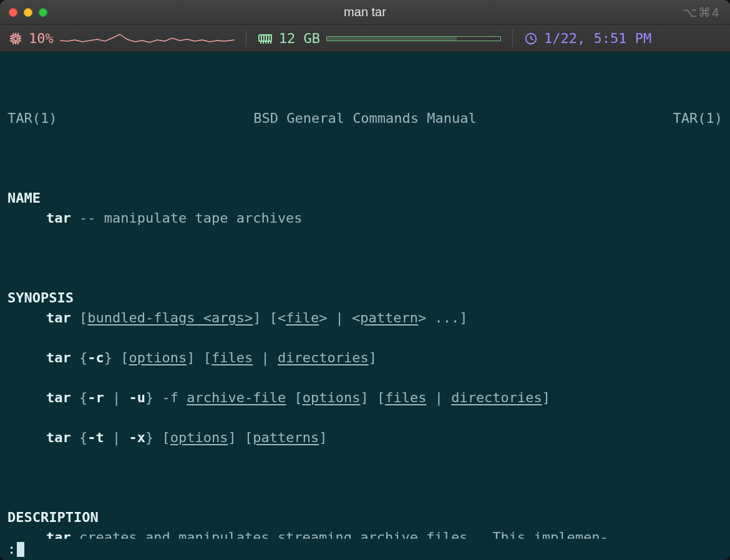  Describe the element at coordinates (265, 39) in the screenshot. I see `memory-icon` at that location.